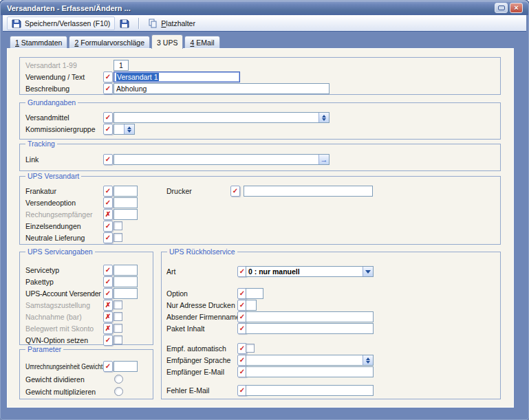  What do you see at coordinates (125, 191) in the screenshot?
I see `frankatur-input` at bounding box center [125, 191].